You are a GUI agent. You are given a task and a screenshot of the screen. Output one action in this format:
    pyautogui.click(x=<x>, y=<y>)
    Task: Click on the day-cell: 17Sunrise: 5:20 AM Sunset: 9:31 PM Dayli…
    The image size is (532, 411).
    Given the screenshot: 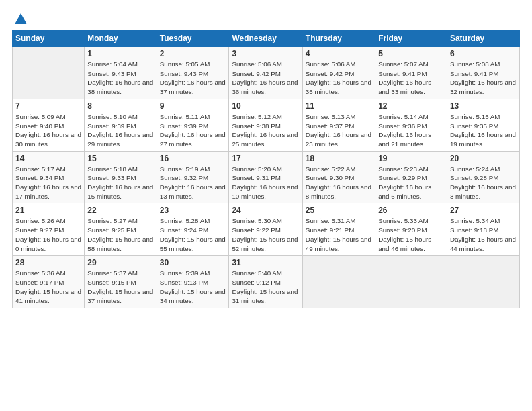 What is the action you would take?
    pyautogui.click(x=266, y=177)
    